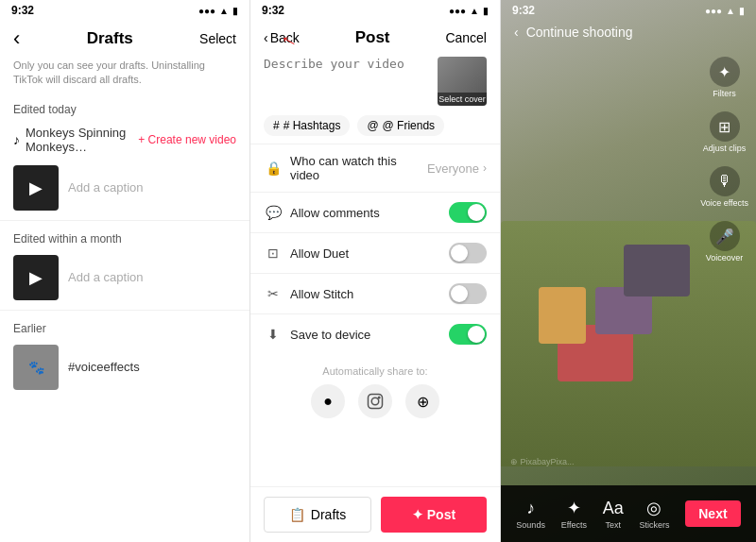 This screenshot has width=756, height=542. What do you see at coordinates (235, 11) in the screenshot?
I see `battery-icon: ▮` at bounding box center [235, 11].